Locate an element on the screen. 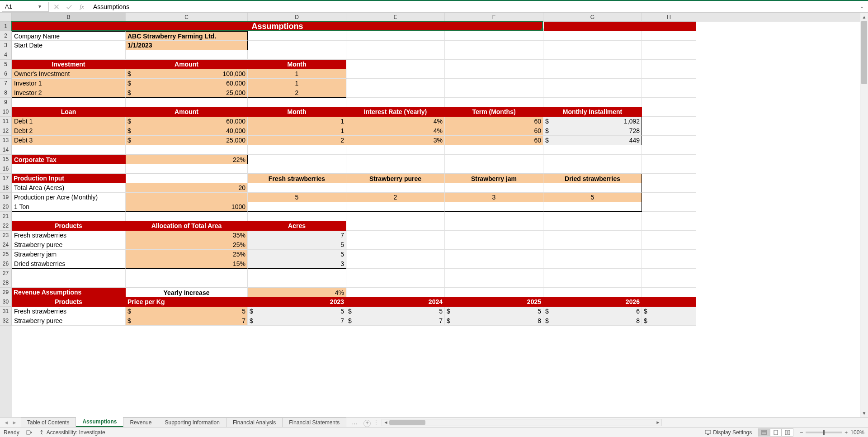 The image size is (868, 437). accessibility-status: Accessibility: Investigate is located at coordinates (72, 432).